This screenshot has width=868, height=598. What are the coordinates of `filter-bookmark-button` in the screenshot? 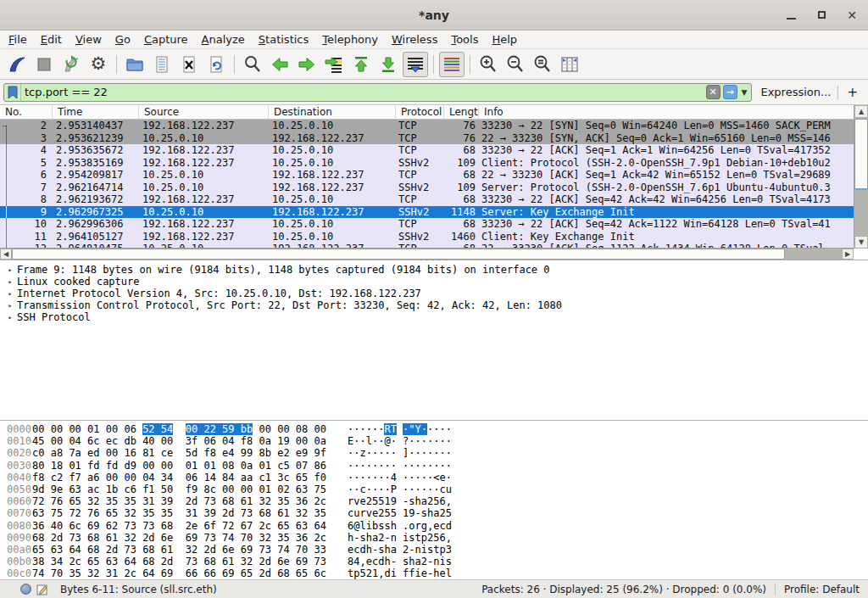 It's located at (13, 92).